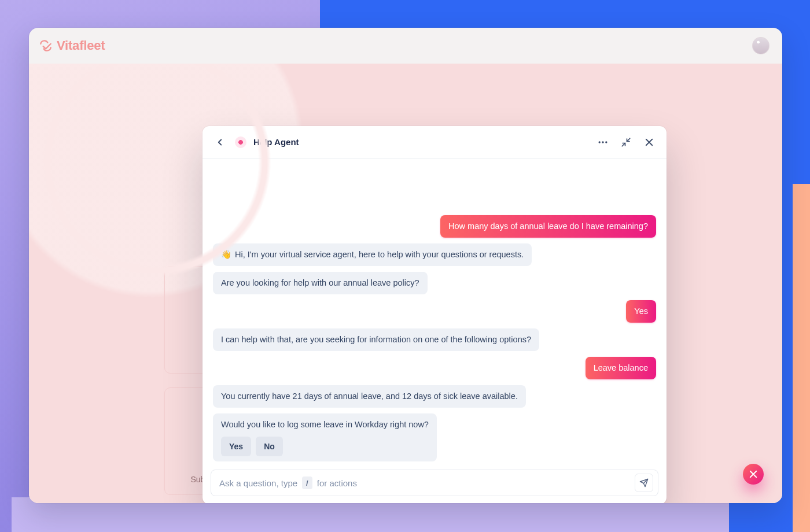  Describe the element at coordinates (369, 396) in the screenshot. I see `message-text: You currently have 21 days of annual lea…` at that location.